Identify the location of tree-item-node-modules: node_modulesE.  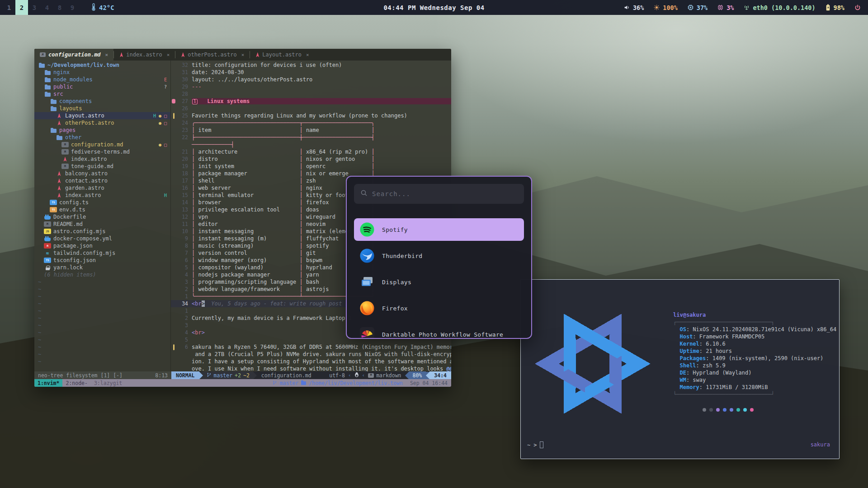
(102, 80).